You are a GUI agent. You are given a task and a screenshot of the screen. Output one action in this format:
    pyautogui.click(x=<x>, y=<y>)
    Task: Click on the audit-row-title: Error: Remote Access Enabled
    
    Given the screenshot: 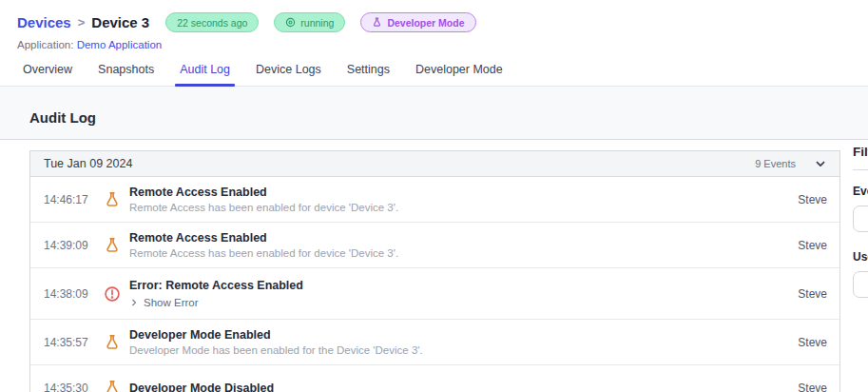 What is the action you would take?
    pyautogui.click(x=458, y=285)
    